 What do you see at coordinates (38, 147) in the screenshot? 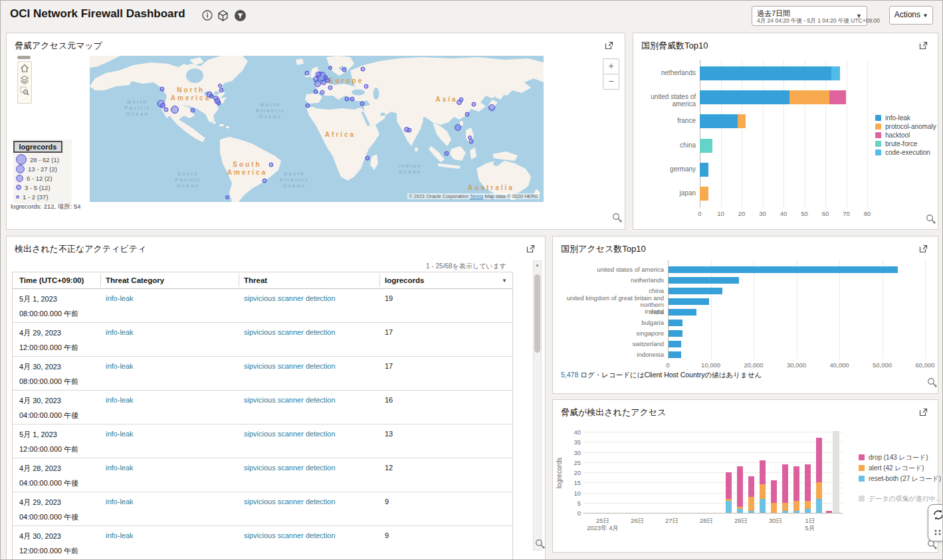
I see `map-legend-title: logrecords` at bounding box center [38, 147].